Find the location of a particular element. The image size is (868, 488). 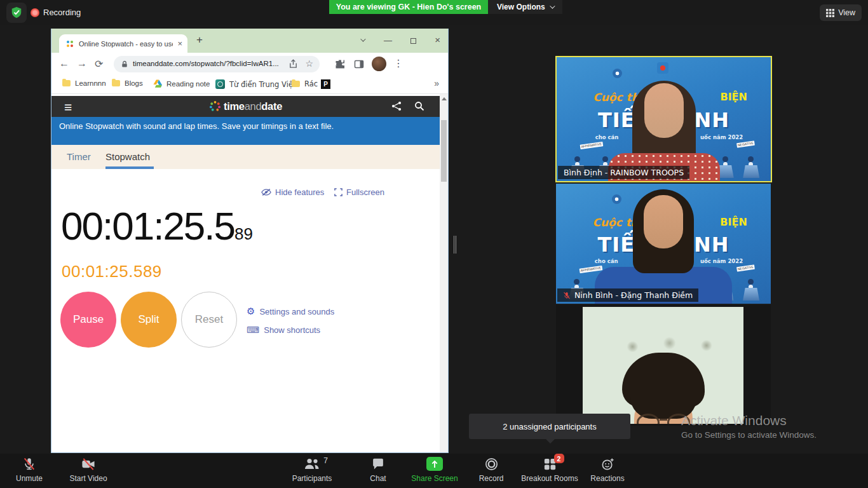

stopwatch-time-fraction: 89 is located at coordinates (244, 234).